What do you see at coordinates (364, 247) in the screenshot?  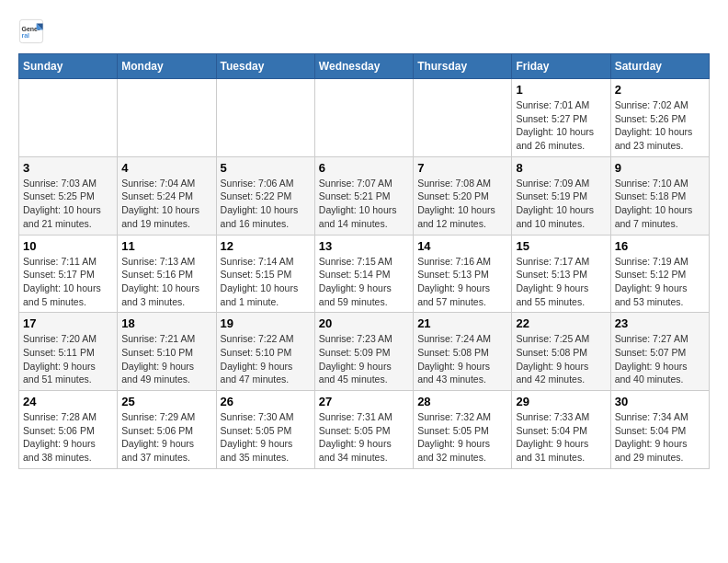 I see `day-number: 13` at bounding box center [364, 247].